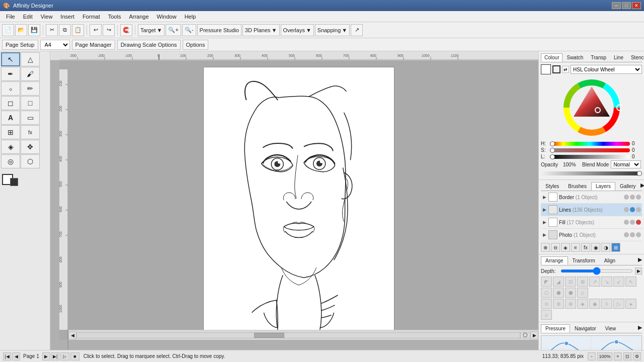  I want to click on tab-swatch: Swatch, so click(575, 57).